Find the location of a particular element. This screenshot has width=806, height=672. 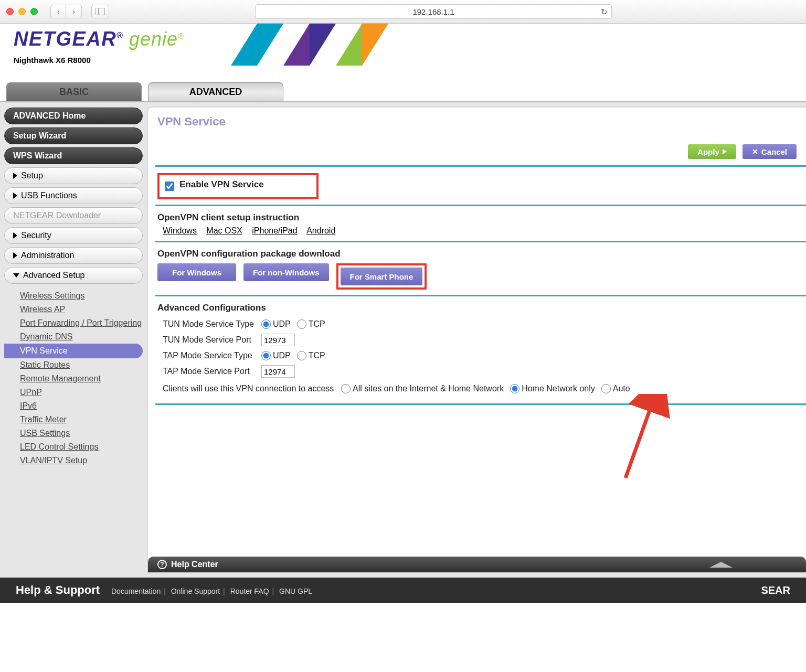

link-macosx: Mac OSX is located at coordinates (224, 231).